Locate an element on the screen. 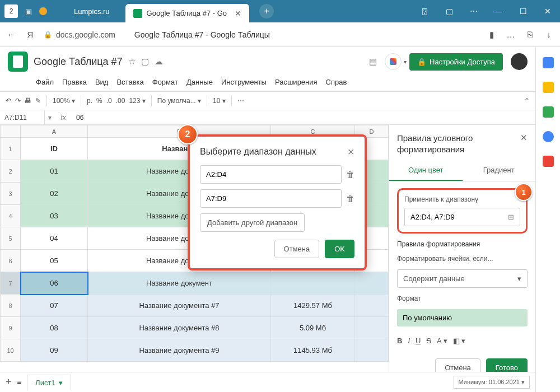  zoom-select: 100% ▾ is located at coordinates (64, 101).